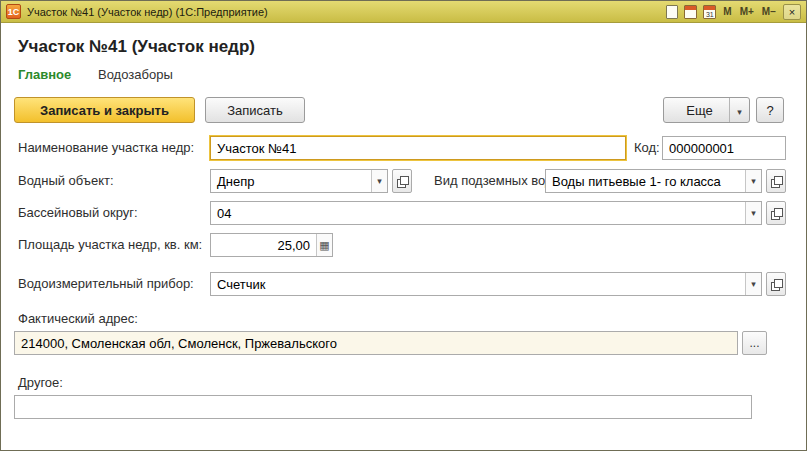 This screenshot has height=451, width=807. Describe the element at coordinates (376, 343) in the screenshot. I see `address-input` at that location.